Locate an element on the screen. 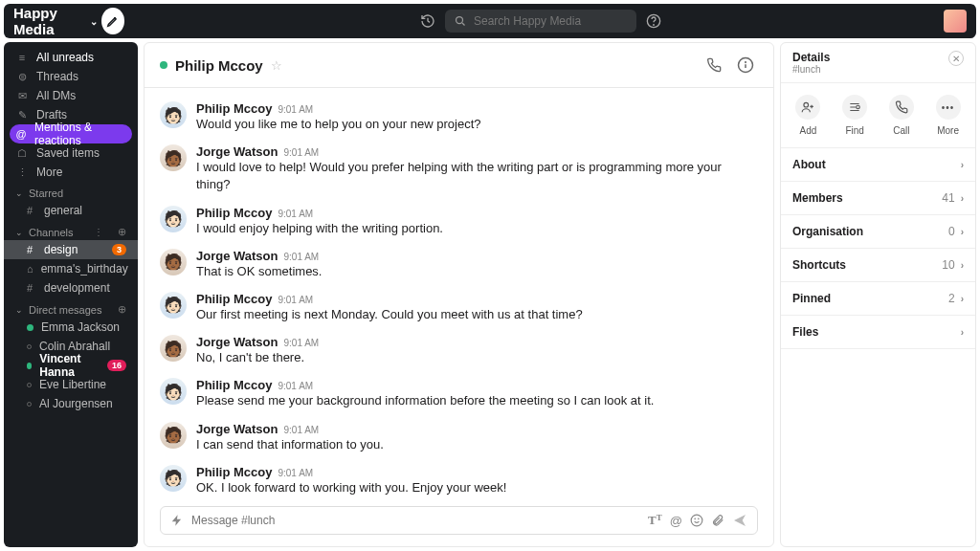  nav-more: ⋮More is located at coordinates (71, 172).